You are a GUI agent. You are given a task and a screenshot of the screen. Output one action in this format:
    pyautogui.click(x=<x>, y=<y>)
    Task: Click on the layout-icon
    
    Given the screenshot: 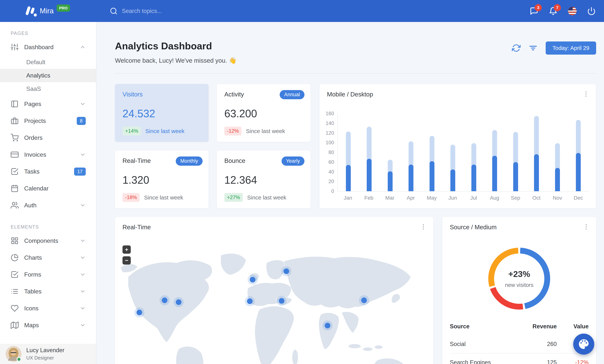 What is the action you would take?
    pyautogui.click(x=15, y=104)
    